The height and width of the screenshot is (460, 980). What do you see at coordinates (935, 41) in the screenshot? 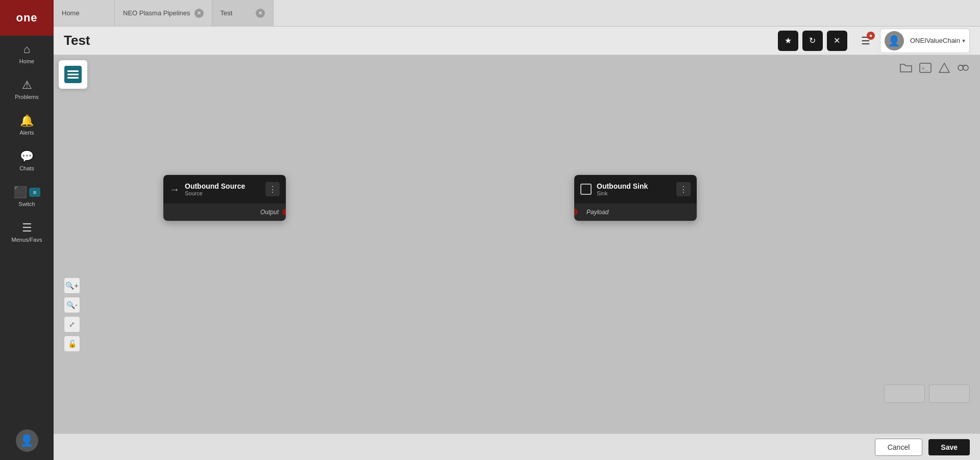
I see `user-name: ONEIValueChain` at bounding box center [935, 41].